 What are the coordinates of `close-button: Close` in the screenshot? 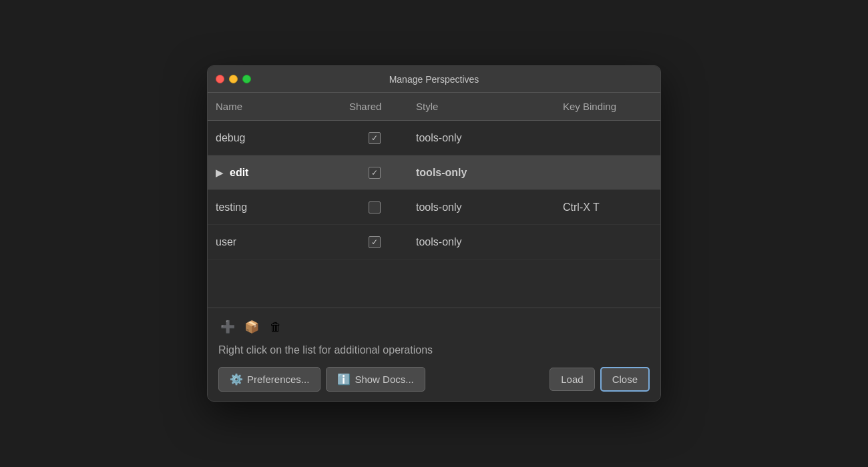 It's located at (625, 379).